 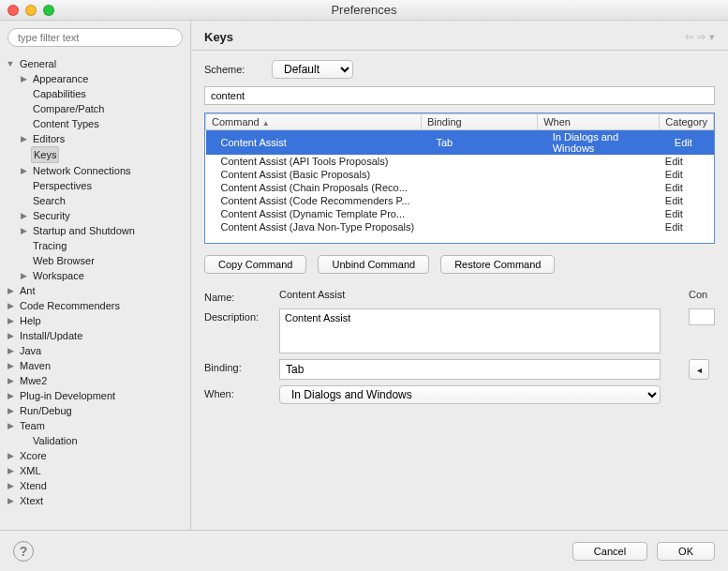 What do you see at coordinates (96, 426) in the screenshot?
I see `tree-item: Team` at bounding box center [96, 426].